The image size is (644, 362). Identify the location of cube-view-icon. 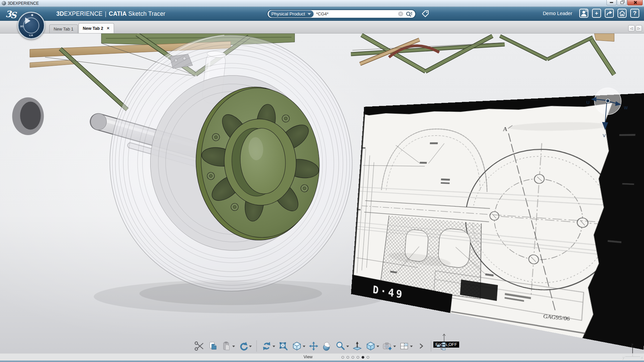
(371, 346).